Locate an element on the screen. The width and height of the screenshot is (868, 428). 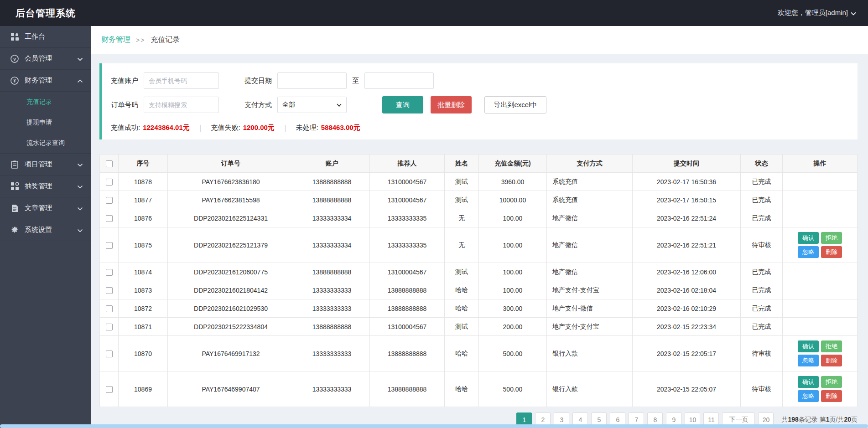
payment-selected-value: 全部 is located at coordinates (289, 105).